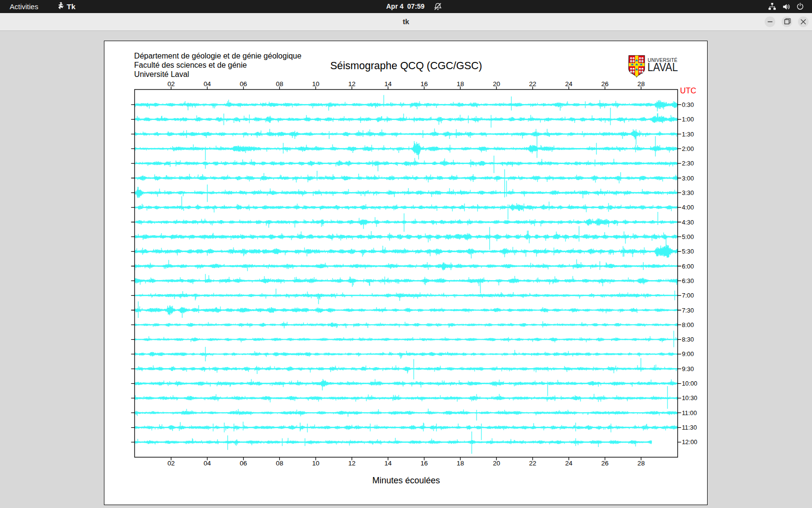 The image size is (812, 508). Describe the element at coordinates (352, 463) in the screenshot. I see `svg-text: 12` at that location.